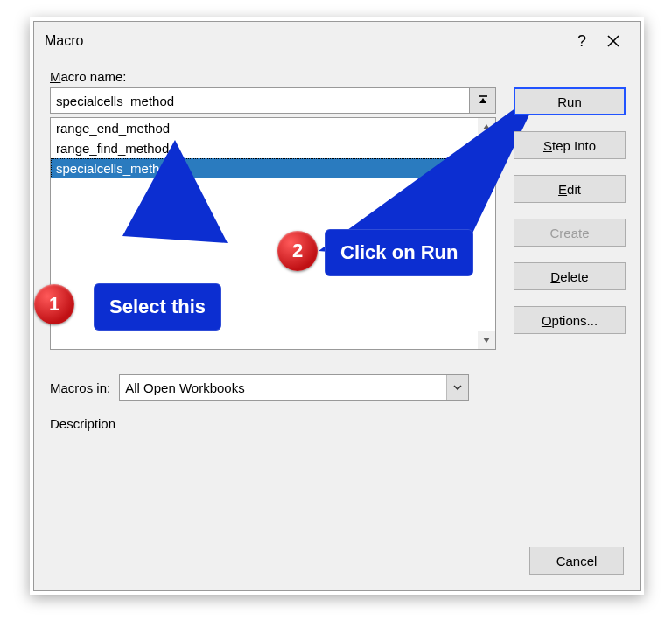  Describe the element at coordinates (570, 233) in the screenshot. I see `create-button: Create` at that location.